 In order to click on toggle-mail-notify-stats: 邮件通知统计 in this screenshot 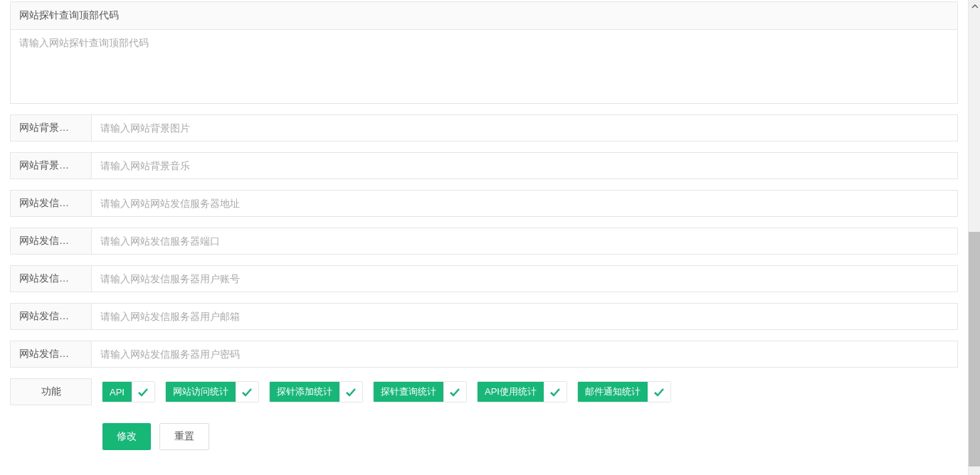, I will do `click(624, 392)`.